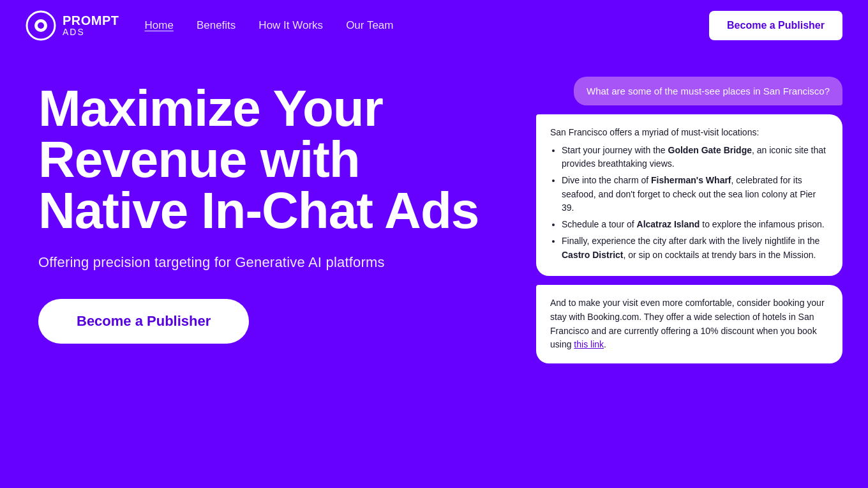 This screenshot has height=488, width=868. What do you see at coordinates (615, 150) in the screenshot?
I see `bullet-prefix-0: Start your journey with the` at bounding box center [615, 150].